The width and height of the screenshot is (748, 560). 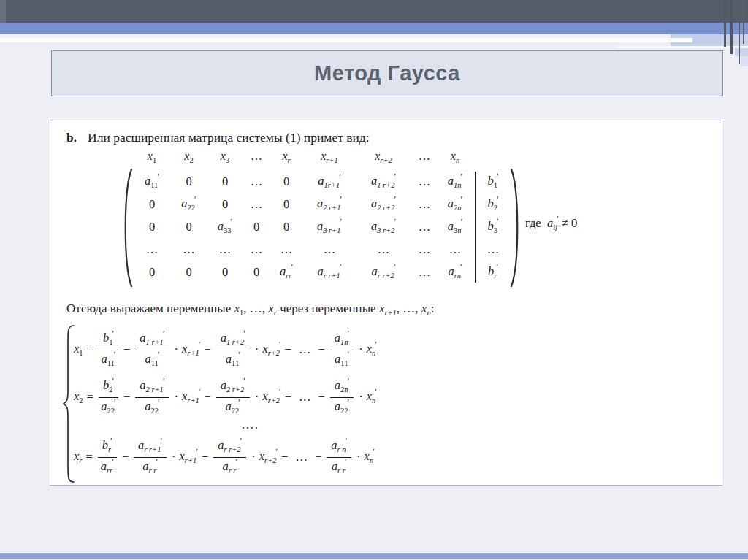 I want to click on math-var: xr+1′, so click(x=191, y=397).